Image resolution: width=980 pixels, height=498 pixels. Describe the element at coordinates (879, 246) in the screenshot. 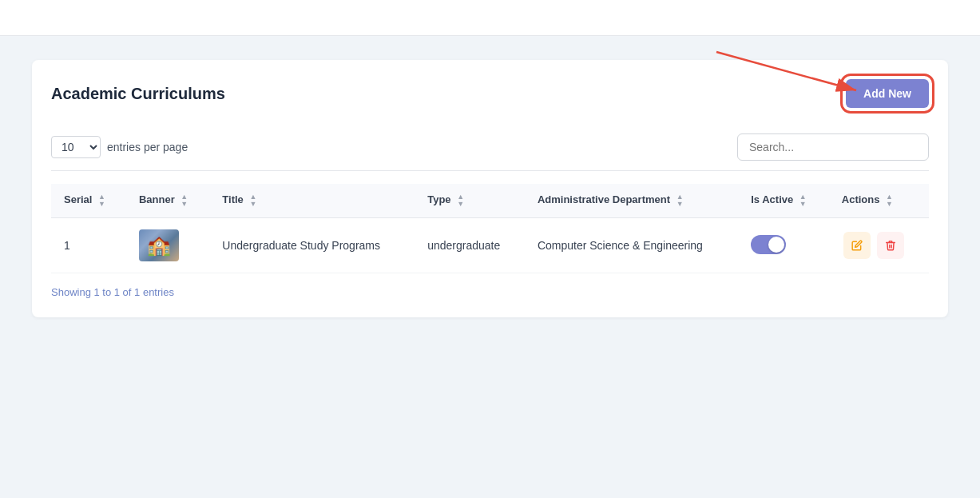

I see `cell-actions` at that location.